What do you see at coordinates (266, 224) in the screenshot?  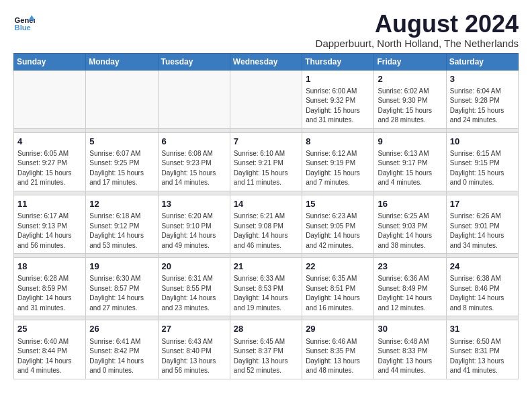 I see `calendar-week-3: 11Sunrise: 6:17 AM Sunset: 9:13 PM Dayli…` at bounding box center [266, 224].